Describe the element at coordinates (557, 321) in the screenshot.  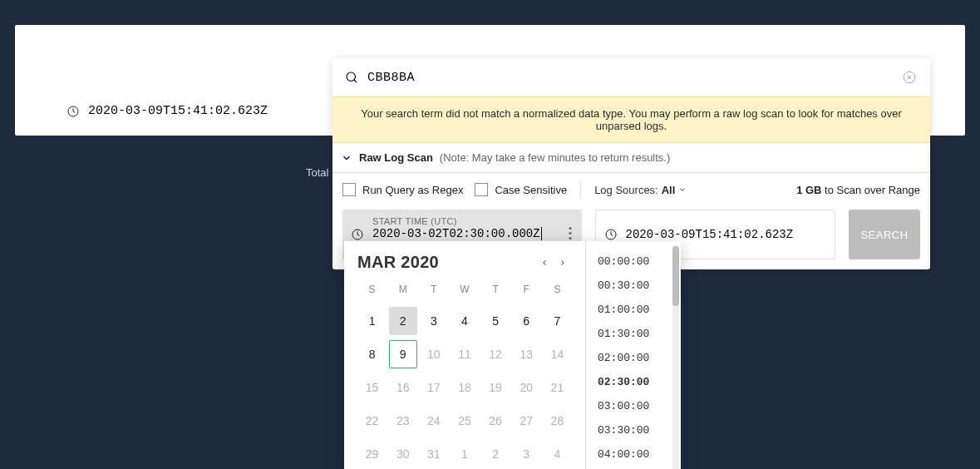
I see `calendar-day: 7` at that location.